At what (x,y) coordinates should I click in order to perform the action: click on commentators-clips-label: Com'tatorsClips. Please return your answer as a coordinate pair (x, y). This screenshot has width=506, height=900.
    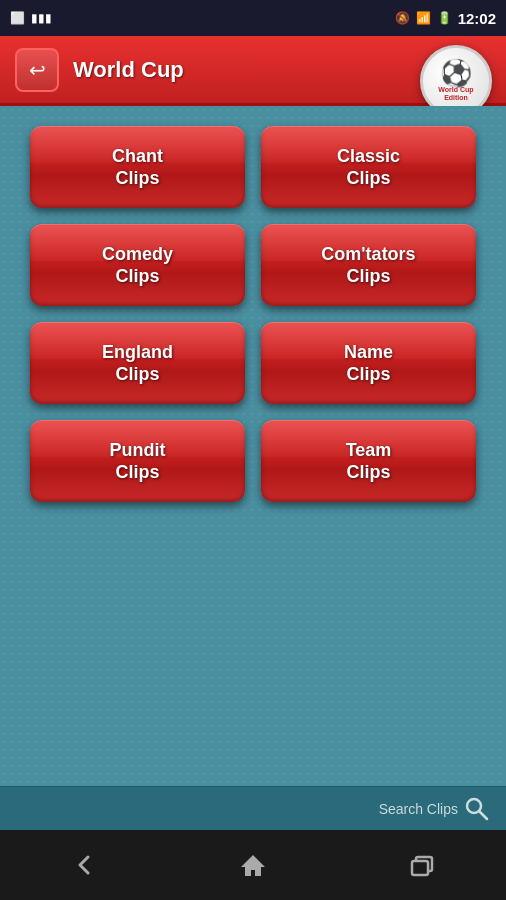
    Looking at the image, I should click on (368, 266).